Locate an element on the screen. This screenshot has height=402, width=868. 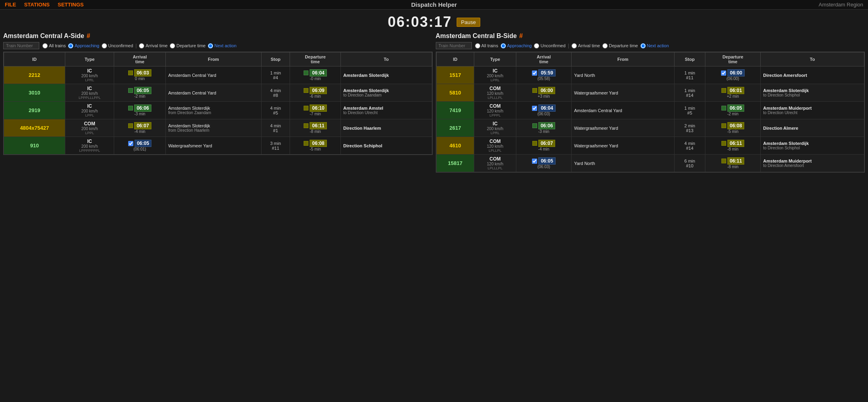
table-row: 4804x75427 COM 200 km/h LPPL 06:07 -4 mi… is located at coordinates (218, 128).